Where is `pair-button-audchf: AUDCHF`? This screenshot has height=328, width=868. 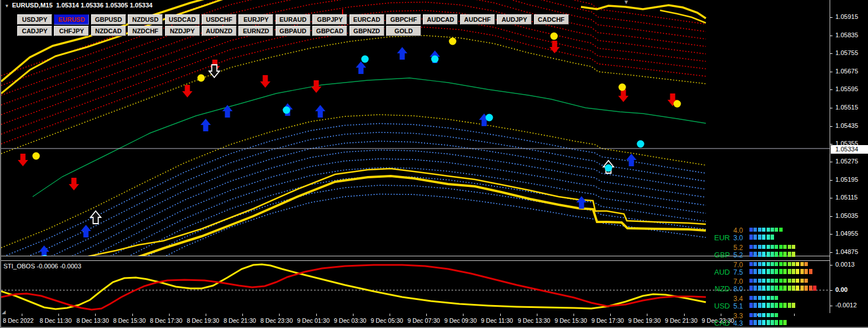 pair-button-audchf: AUDCHF is located at coordinates (478, 19).